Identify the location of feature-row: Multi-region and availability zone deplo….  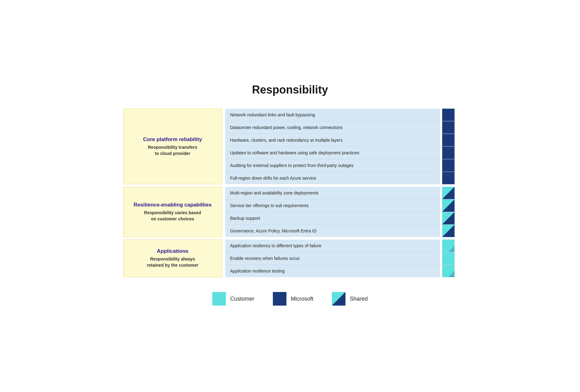
(341, 193).